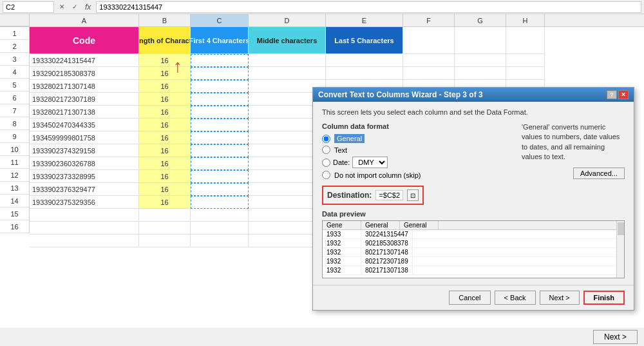 Image resolution: width=644 pixels, height=346 pixels. I want to click on bottom-next-button: Next >, so click(616, 337).